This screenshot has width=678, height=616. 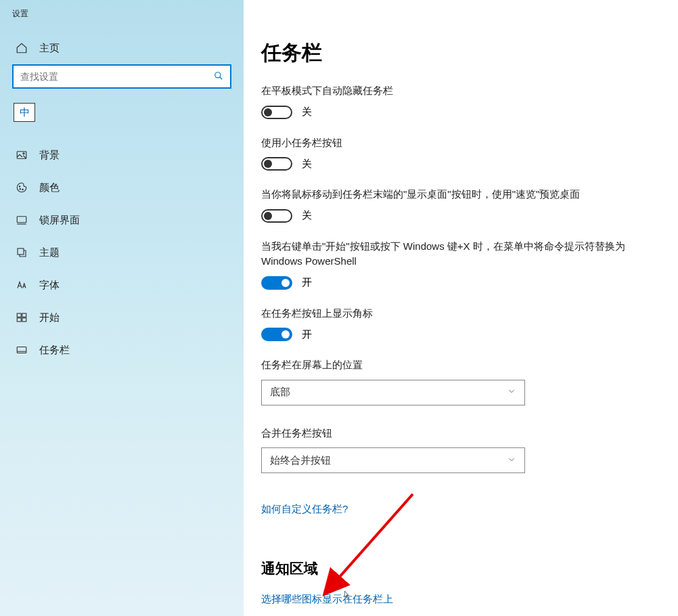 What do you see at coordinates (122, 155) in the screenshot?
I see `sidebar-item-background: 背景` at bounding box center [122, 155].